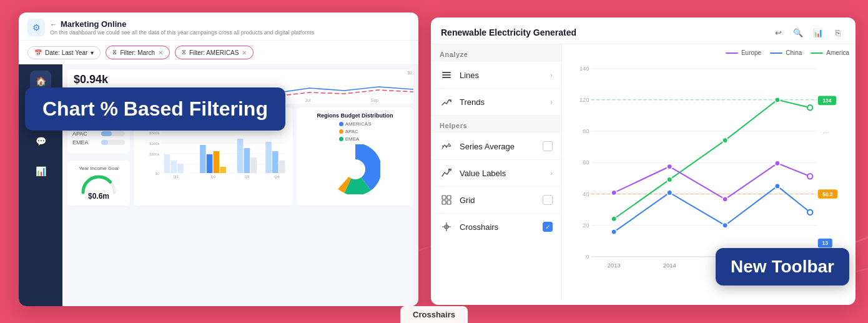 This screenshot has height=323, width=868. Describe the element at coordinates (584, 69) in the screenshot. I see `svg-text: 140` at that location.